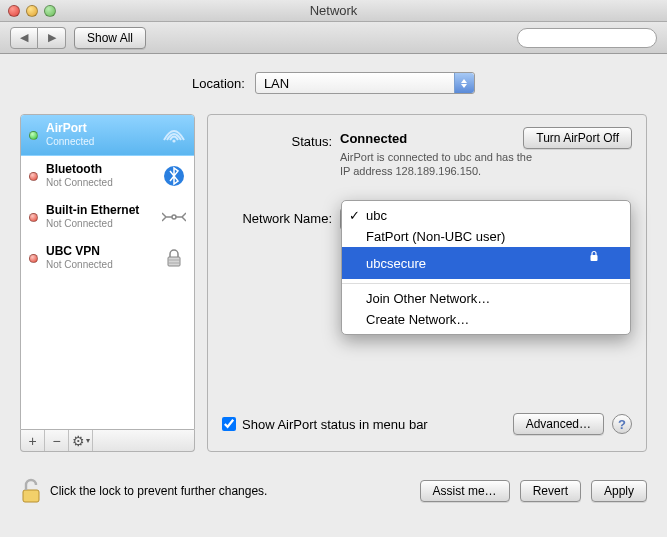  What do you see at coordinates (174, 258) in the screenshot?
I see `vpn-lock-icon` at bounding box center [174, 258].